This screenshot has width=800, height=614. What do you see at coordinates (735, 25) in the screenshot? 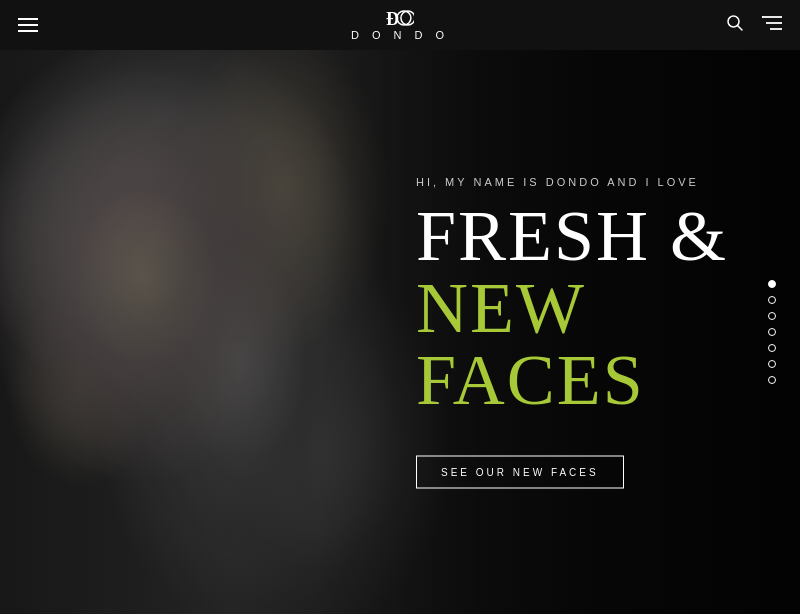
I see `search-icon` at bounding box center [735, 25].